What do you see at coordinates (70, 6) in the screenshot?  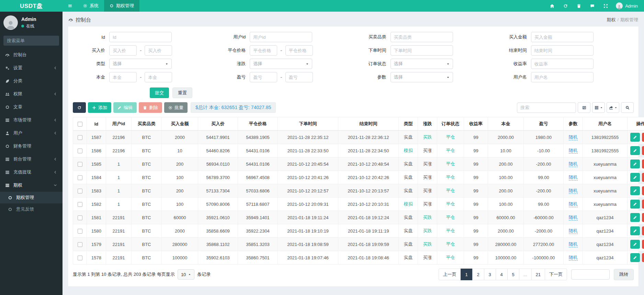 I see `sidebar-toggle-button` at bounding box center [70, 6].